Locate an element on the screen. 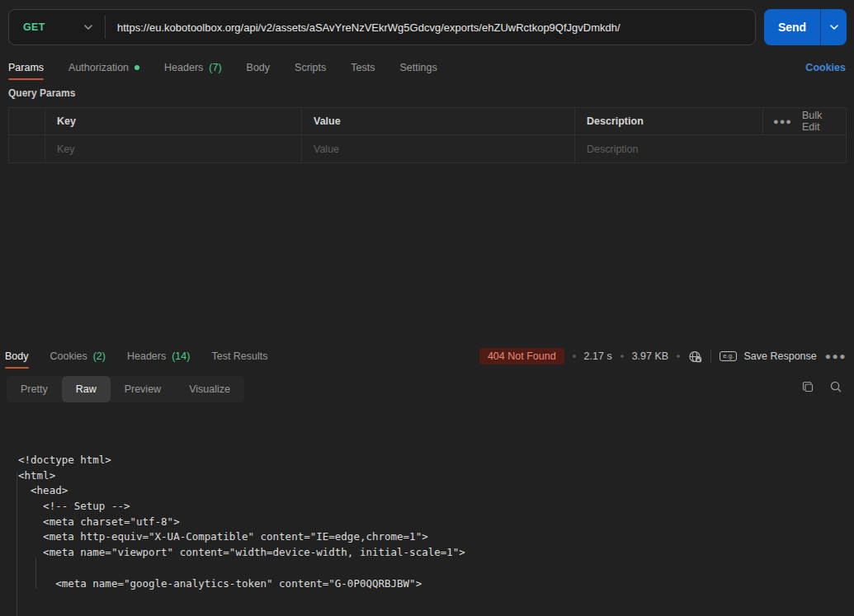 This screenshot has height=616, width=854. code-line: <meta http-equiv="X-UA-Compatible" conte… is located at coordinates (436, 538).